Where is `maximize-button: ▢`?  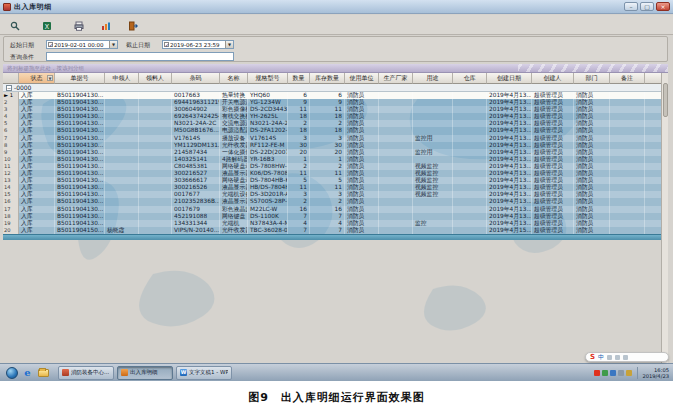
maximize-button: ▢ is located at coordinates (647, 6).